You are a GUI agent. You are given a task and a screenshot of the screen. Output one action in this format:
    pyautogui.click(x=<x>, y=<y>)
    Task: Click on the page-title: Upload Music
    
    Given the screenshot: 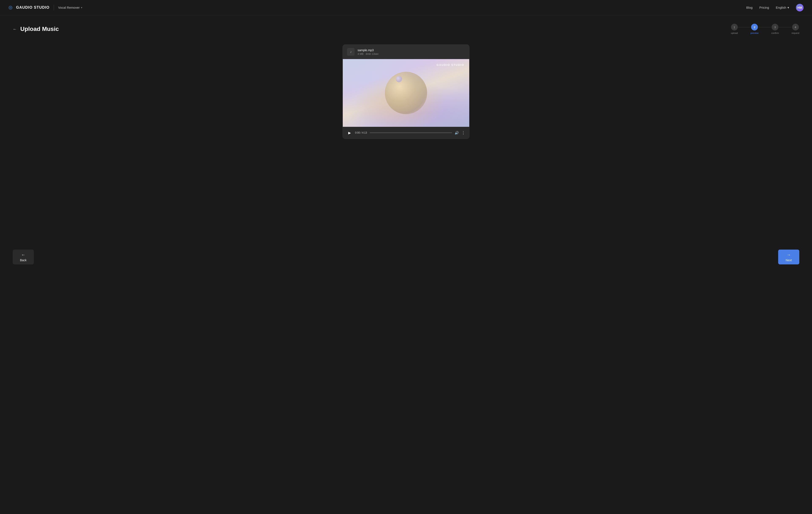 What is the action you would take?
    pyautogui.click(x=39, y=29)
    